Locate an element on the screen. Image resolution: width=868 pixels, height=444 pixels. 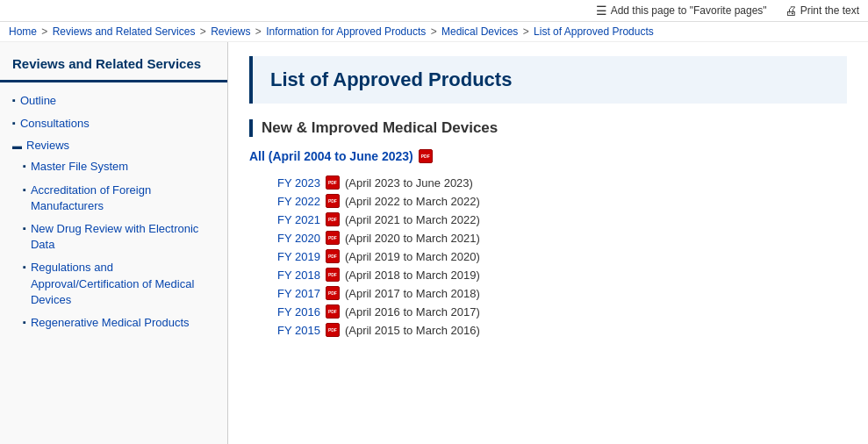
master-file-link: Master File System is located at coordinates (79, 167).